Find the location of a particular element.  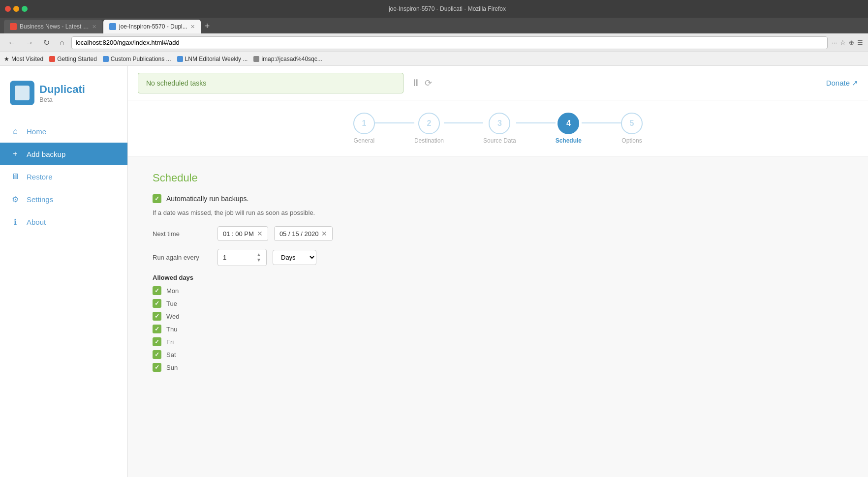

step-general: 1 General is located at coordinates (364, 128).